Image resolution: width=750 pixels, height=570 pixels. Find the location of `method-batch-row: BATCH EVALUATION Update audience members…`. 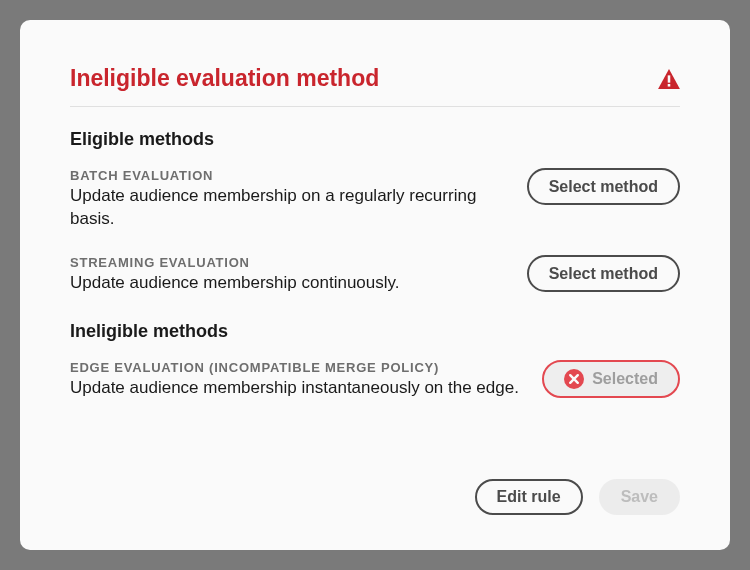

method-batch-row: BATCH EVALUATION Update audience members… is located at coordinates (375, 200).